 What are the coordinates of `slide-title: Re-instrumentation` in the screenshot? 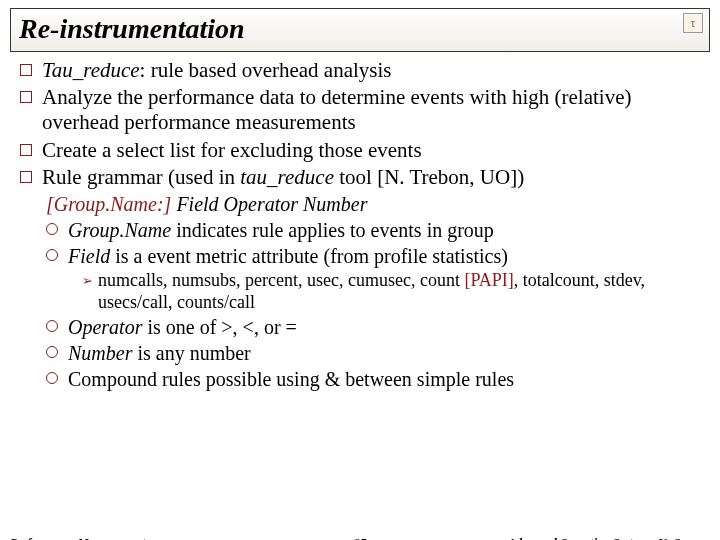 It's located at (132, 28).